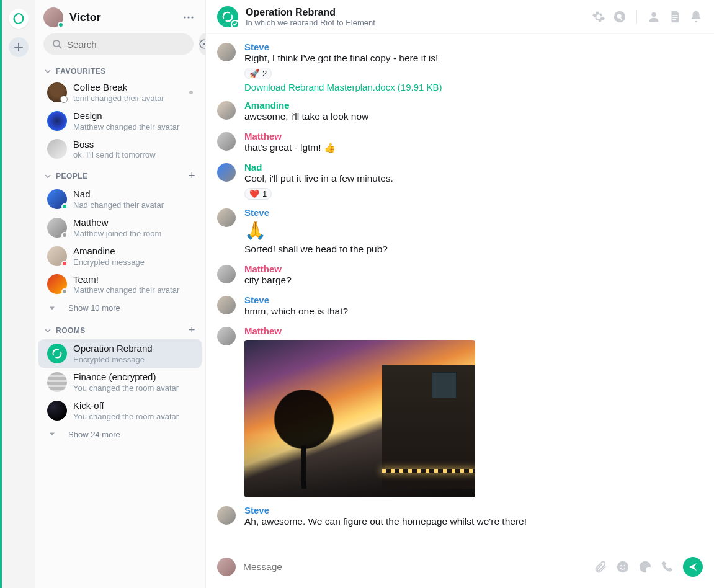 Image resolution: width=714 pixels, height=588 pixels. I want to click on room-item-subtitle: Encrypted message, so click(133, 262).